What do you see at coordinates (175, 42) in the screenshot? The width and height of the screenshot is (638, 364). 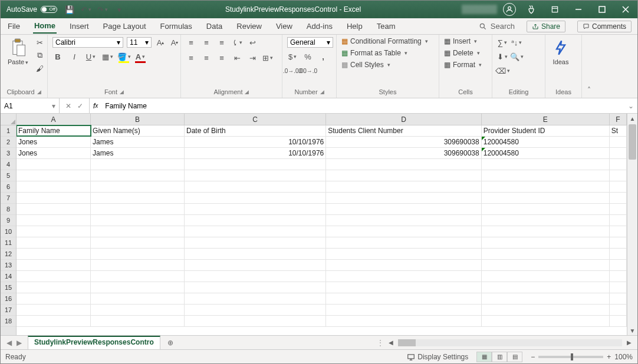 I see `decrease-font-icon: A▾` at bounding box center [175, 42].